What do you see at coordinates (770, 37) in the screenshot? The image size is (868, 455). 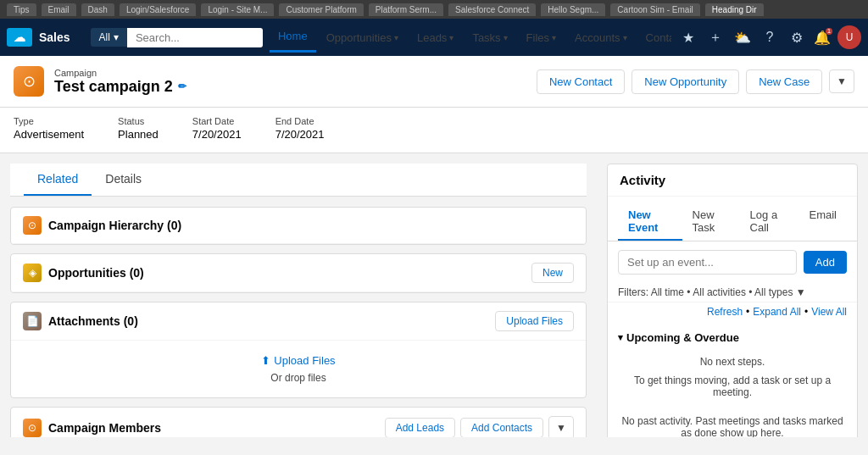 I see `topbar-icons: ★ ＋ ⛅ ? ⚙ 🔔 1 U` at bounding box center [770, 37].